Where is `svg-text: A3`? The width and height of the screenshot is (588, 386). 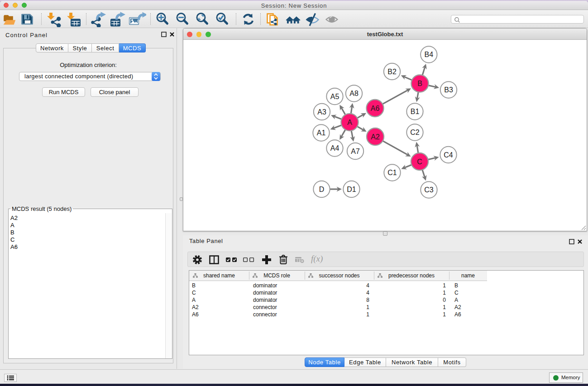
svg-text: A3 is located at coordinates (322, 112).